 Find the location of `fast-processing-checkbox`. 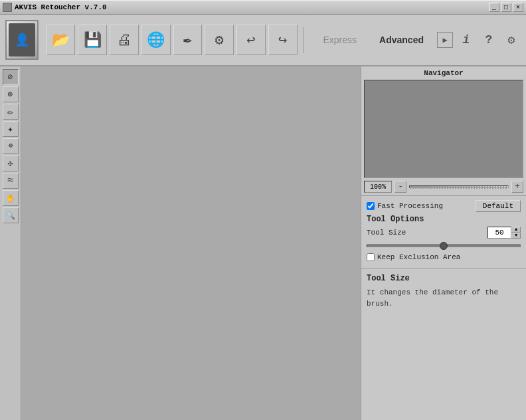

fast-processing-checkbox is located at coordinates (371, 206).